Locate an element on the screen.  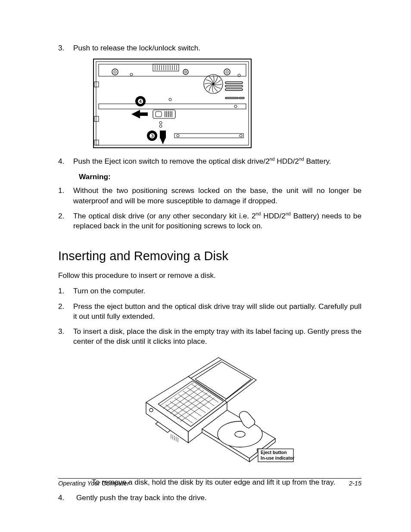
procedure-4-number: 4. is located at coordinates (67, 498).